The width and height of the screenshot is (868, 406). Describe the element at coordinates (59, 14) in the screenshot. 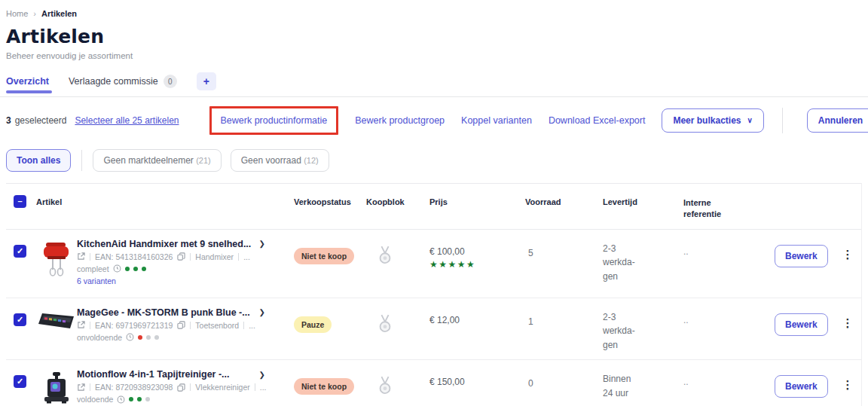

I see `breadcrumb-current: Artikelen` at that location.